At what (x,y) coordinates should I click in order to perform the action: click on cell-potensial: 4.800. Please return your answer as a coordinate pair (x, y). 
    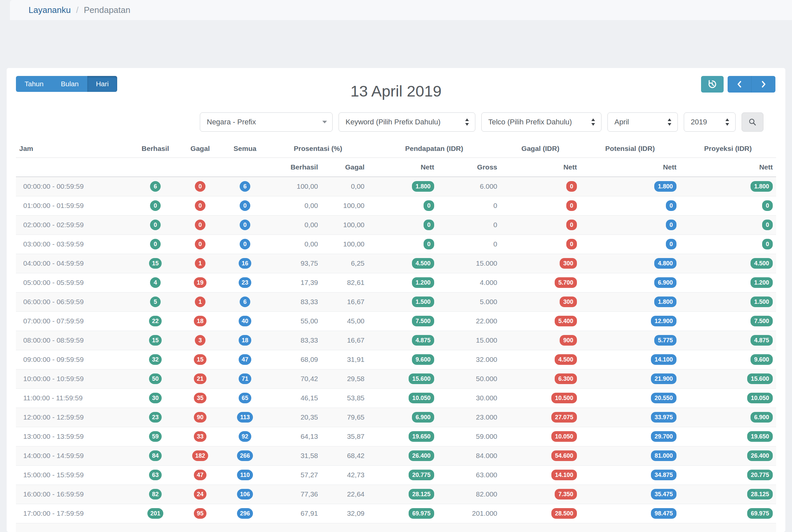
    Looking at the image, I should click on (630, 263).